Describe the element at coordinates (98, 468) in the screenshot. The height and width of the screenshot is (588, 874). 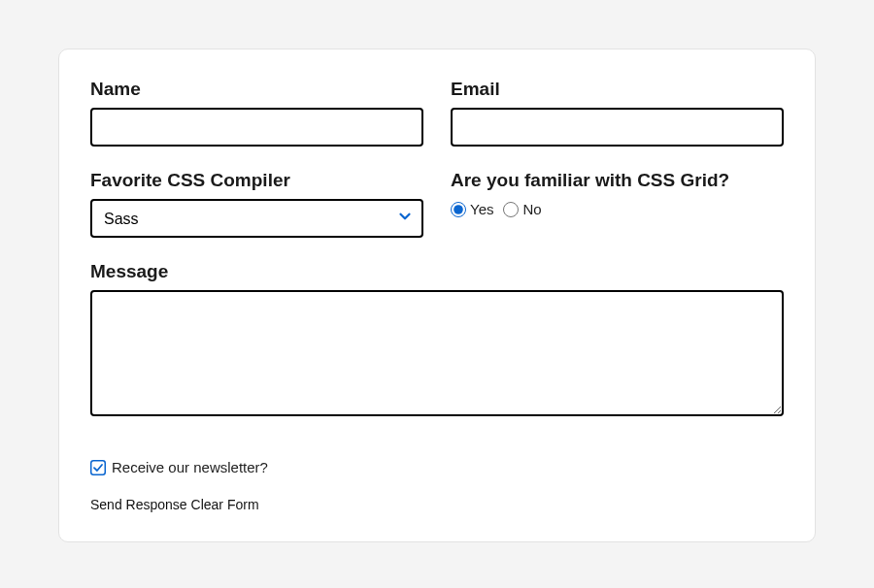
I see `checkbox-checked-icon` at that location.